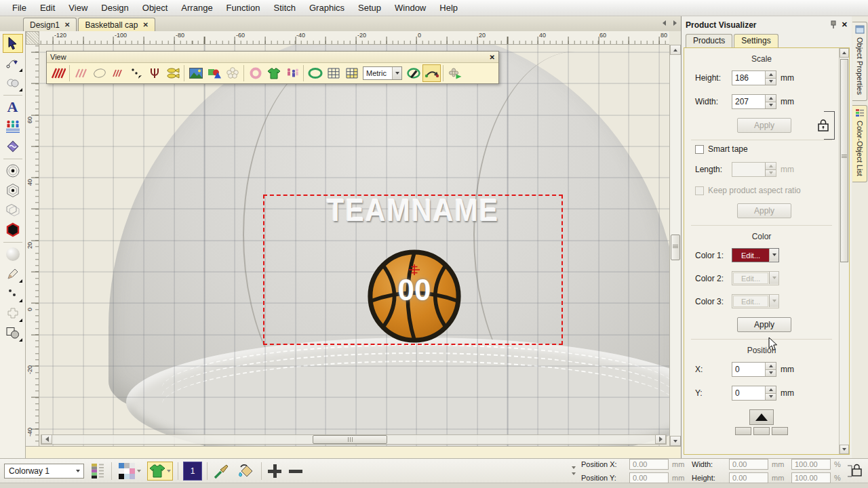  I want to click on height-field, so click(754, 78).